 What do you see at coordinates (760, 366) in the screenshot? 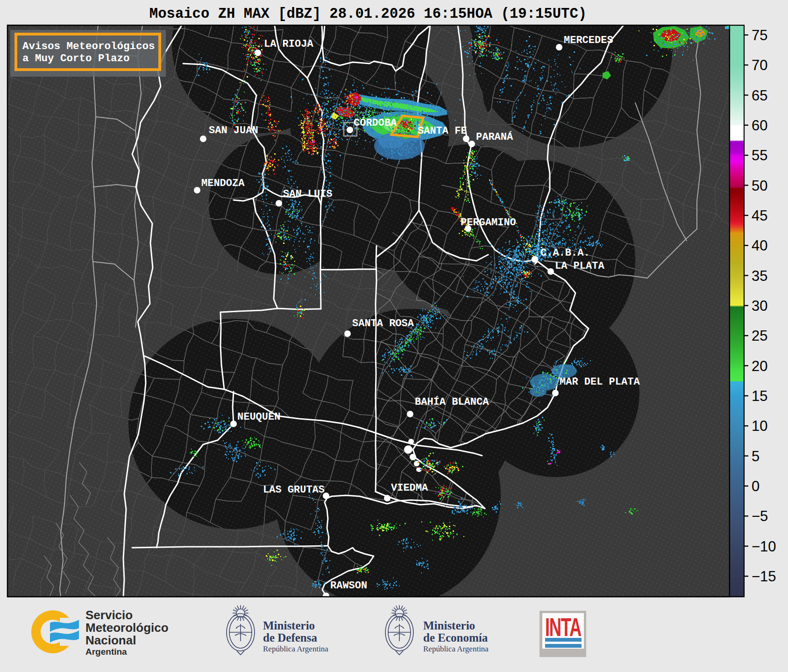
I see `svg-text: 20` at bounding box center [760, 366].